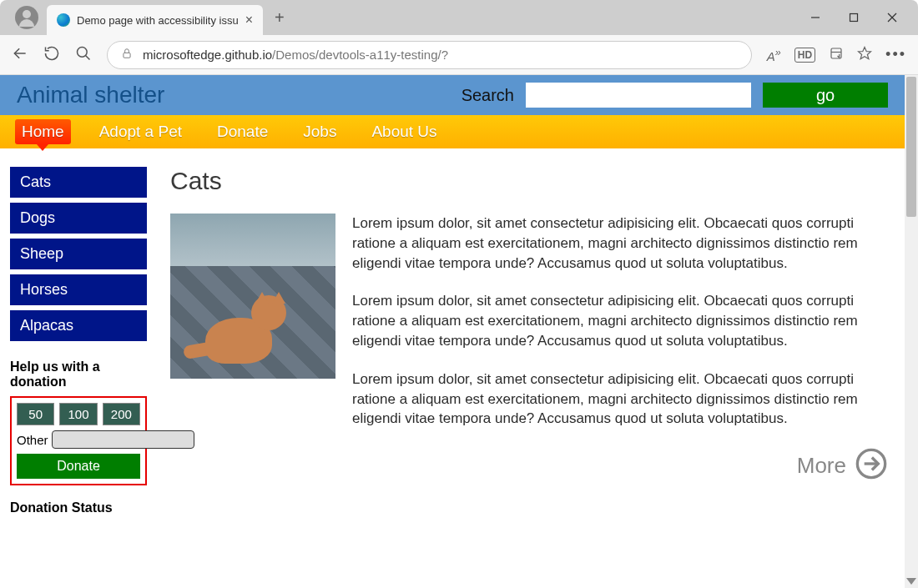 This screenshot has width=918, height=588. I want to click on window-controls, so click(854, 18).